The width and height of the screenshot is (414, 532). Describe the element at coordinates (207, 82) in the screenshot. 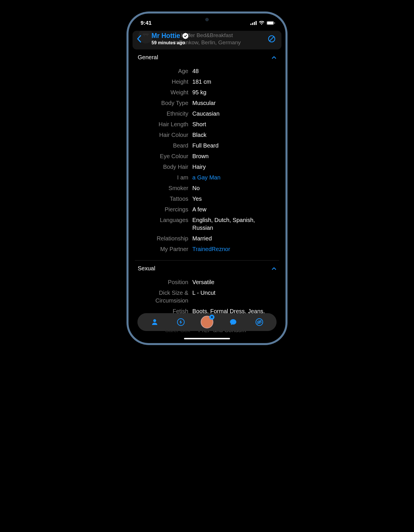

I see `table-row: Height181 cm` at that location.